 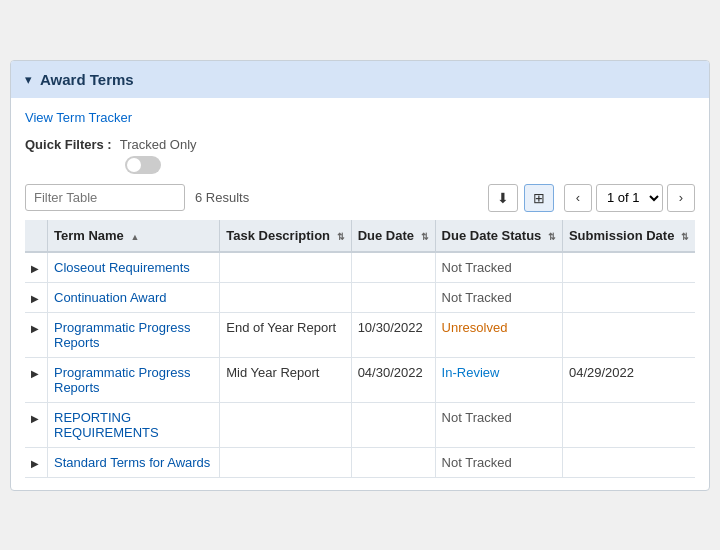 I want to click on col-term-name: Term Name ▲, so click(x=134, y=236).